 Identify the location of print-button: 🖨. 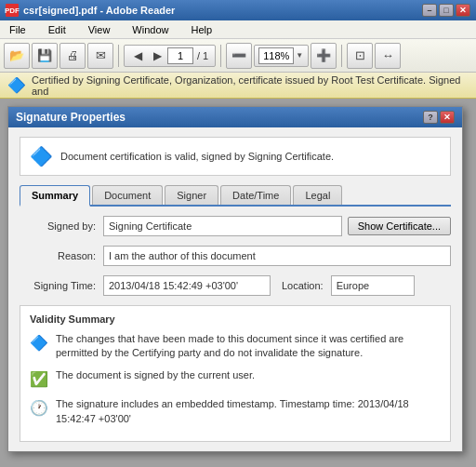
(73, 56).